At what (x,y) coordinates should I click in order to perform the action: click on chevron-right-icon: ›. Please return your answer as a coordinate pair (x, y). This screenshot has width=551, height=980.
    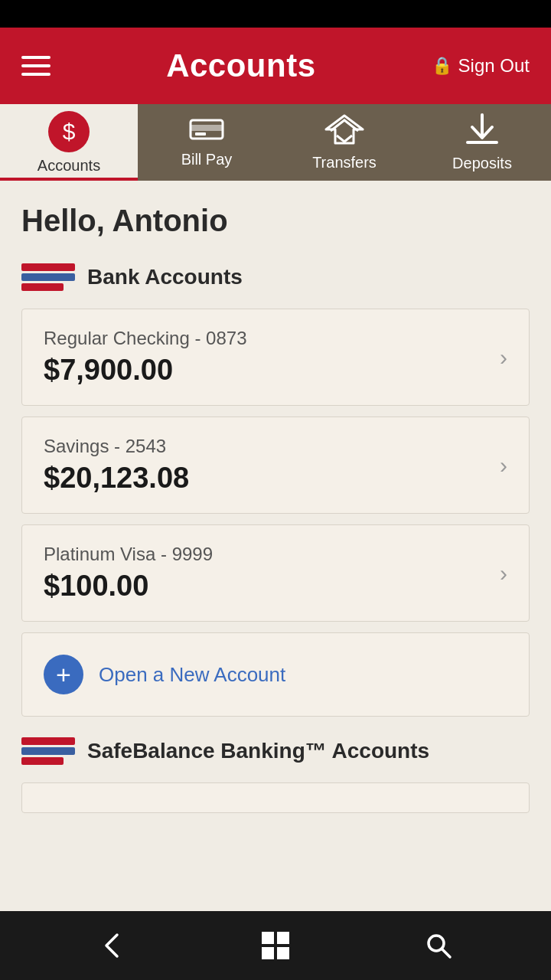
    Looking at the image, I should click on (504, 358).